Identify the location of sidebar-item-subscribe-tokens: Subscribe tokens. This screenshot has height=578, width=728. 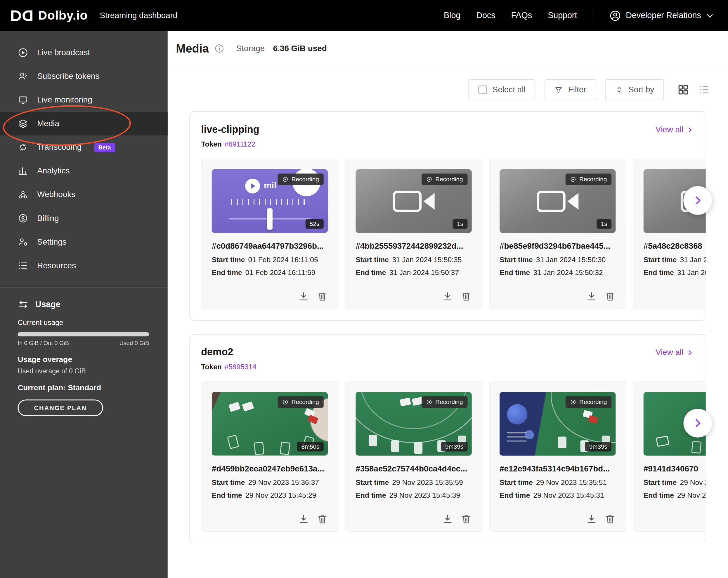
(84, 76).